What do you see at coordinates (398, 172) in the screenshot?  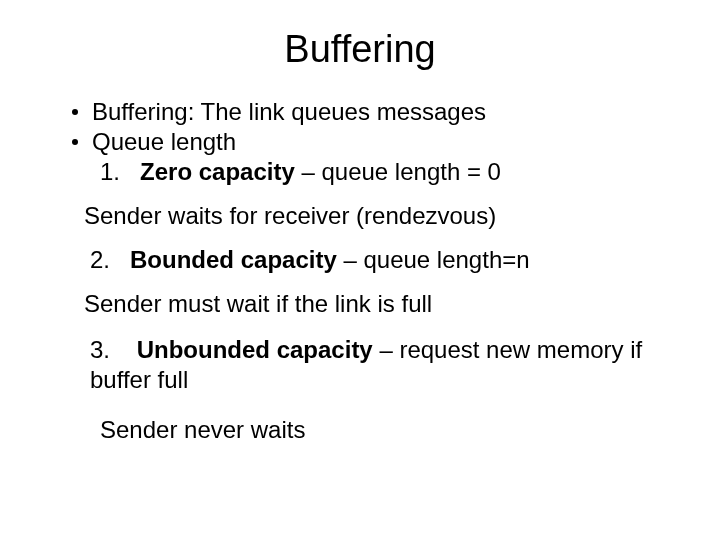 I see `item-rest: – queue length = 0` at bounding box center [398, 172].